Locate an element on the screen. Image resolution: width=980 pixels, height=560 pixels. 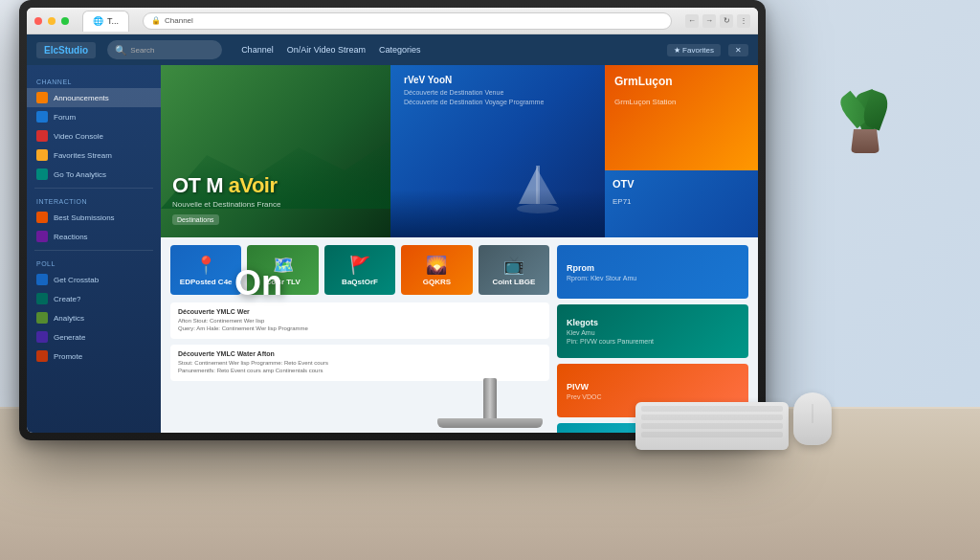
address-bar: 🔒 Channel is located at coordinates (408, 21).